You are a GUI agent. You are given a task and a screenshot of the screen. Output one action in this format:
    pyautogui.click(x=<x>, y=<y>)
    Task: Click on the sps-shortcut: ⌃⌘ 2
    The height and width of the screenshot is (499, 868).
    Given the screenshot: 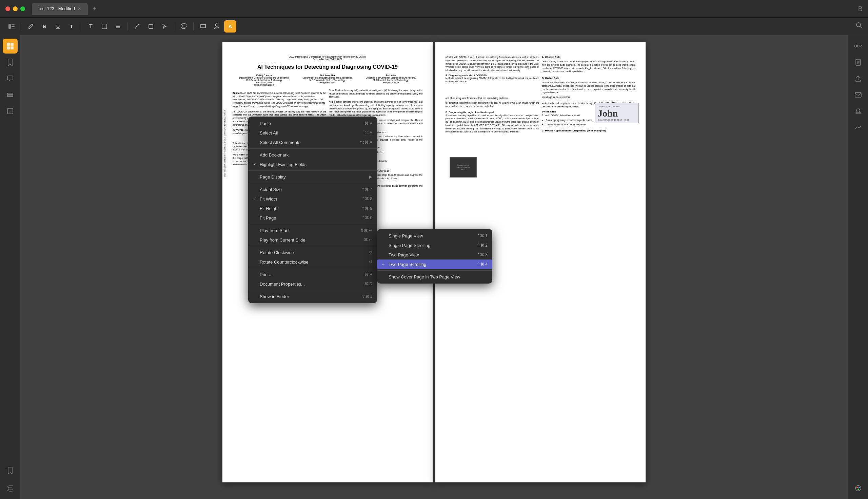 What is the action you would take?
    pyautogui.click(x=482, y=245)
    